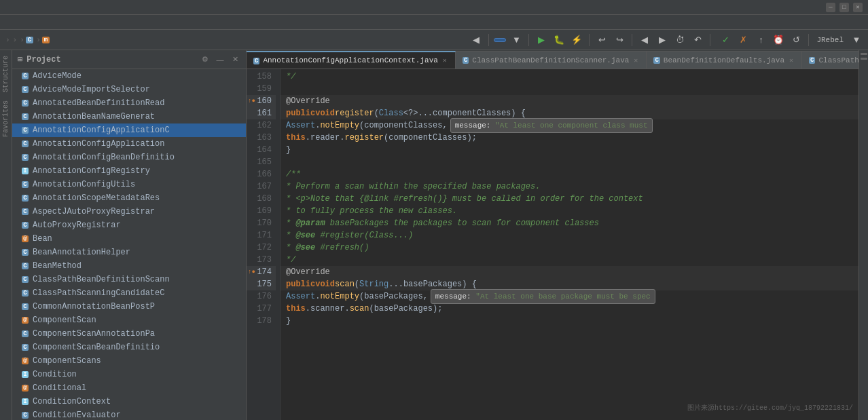 This screenshot has height=420, width=868. What do you see at coordinates (569, 272) in the screenshot?
I see `code-line: @Override` at bounding box center [569, 272].